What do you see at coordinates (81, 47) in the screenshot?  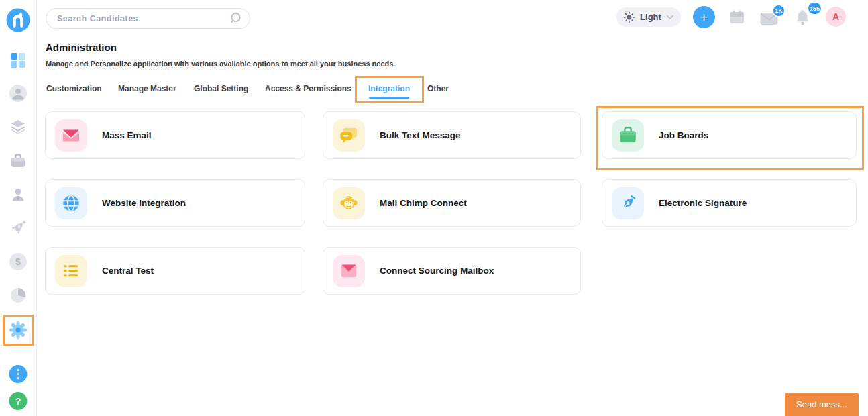 I see `page-title: Administration` at bounding box center [81, 47].